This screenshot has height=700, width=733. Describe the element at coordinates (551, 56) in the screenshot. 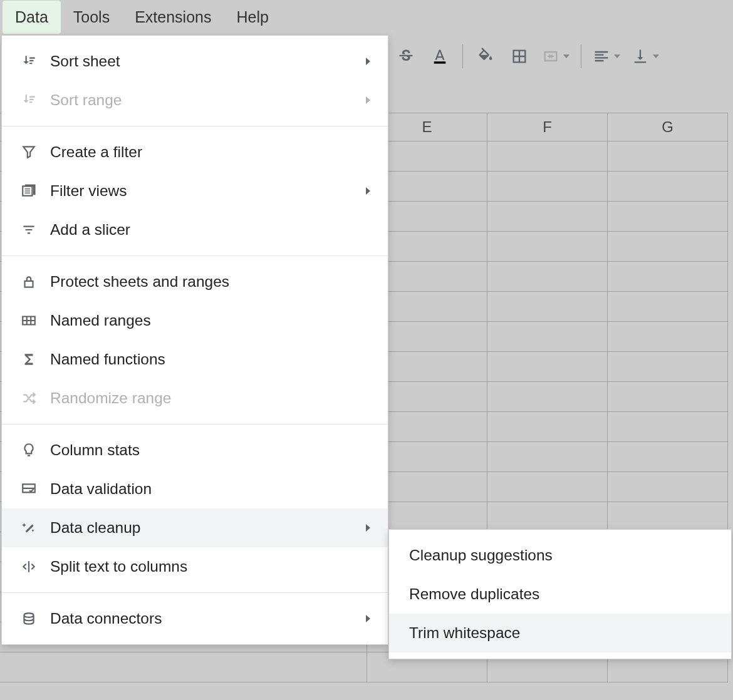

I see `merge-icon` at that location.